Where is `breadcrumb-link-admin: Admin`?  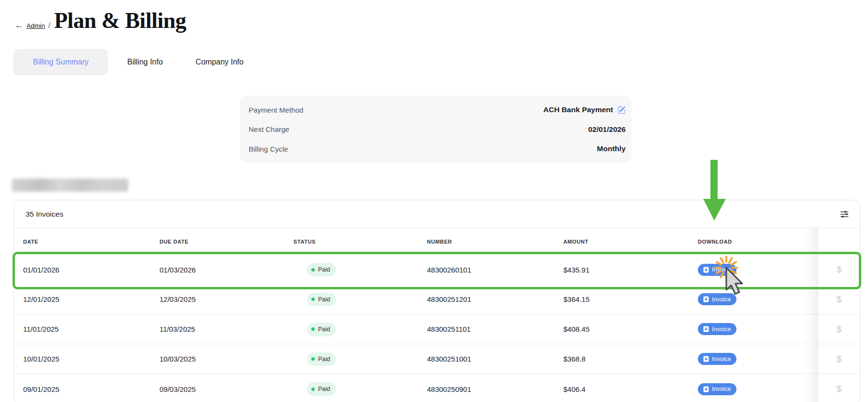 breadcrumb-link-admin: Admin is located at coordinates (36, 26).